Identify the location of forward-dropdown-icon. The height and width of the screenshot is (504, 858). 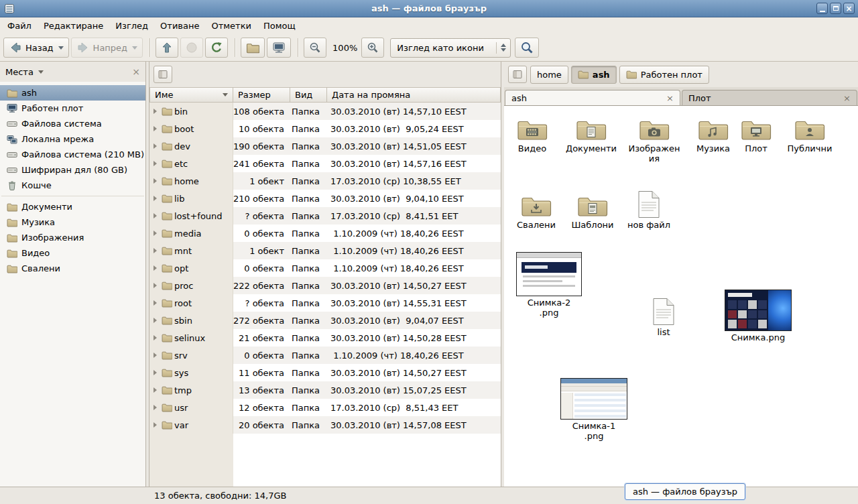
(135, 48).